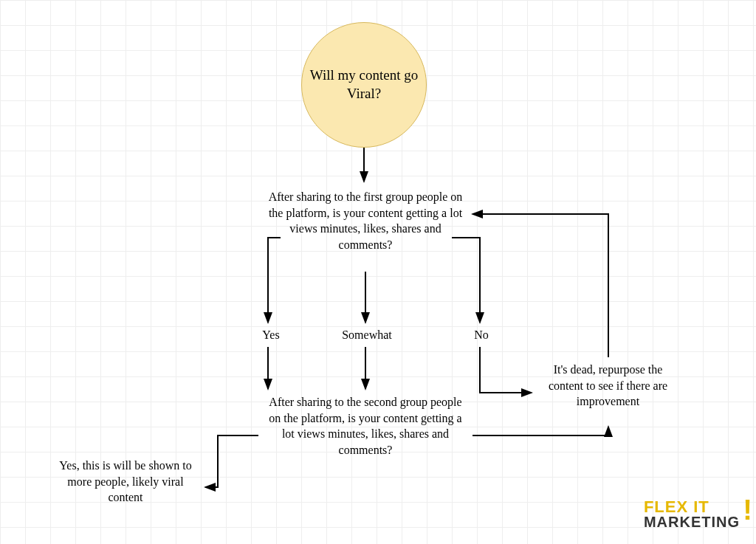 The height and width of the screenshot is (544, 756). What do you see at coordinates (365, 426) in the screenshot?
I see `question-2-text: After sharing to the second group people…` at bounding box center [365, 426].